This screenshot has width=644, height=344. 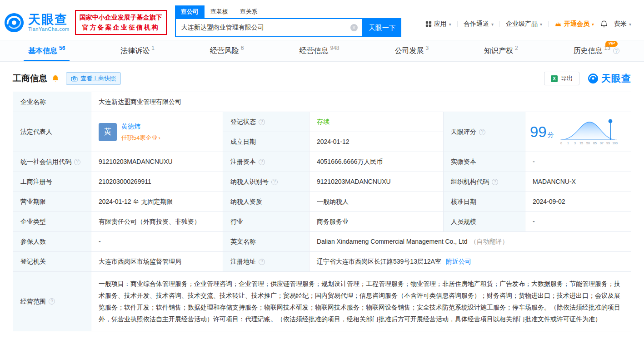 I want to click on clear-search-icon: ×, so click(x=354, y=28).